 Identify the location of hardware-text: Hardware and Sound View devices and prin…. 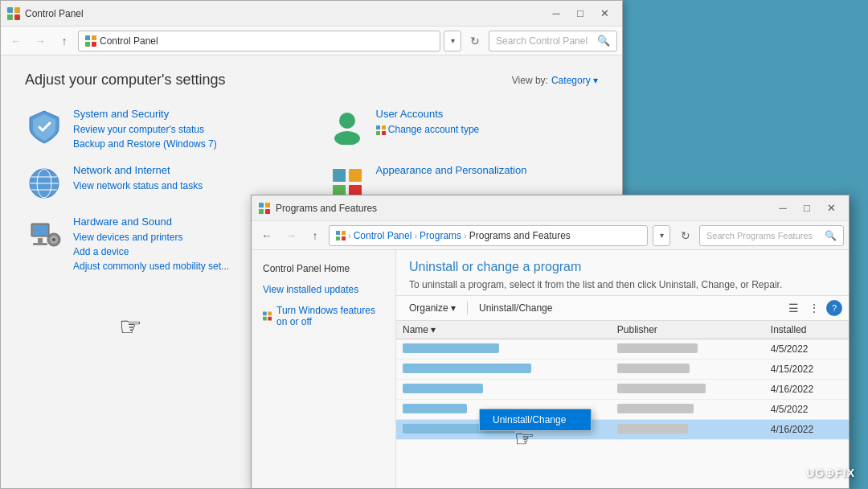
(151, 244).